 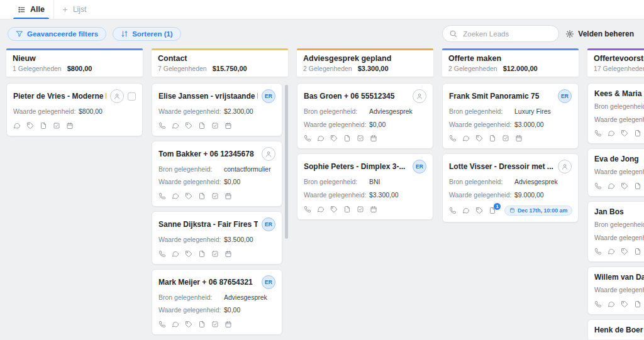 What do you see at coordinates (482, 195) in the screenshot?
I see `field-label: Waarde gelegenheid:` at bounding box center [482, 195].